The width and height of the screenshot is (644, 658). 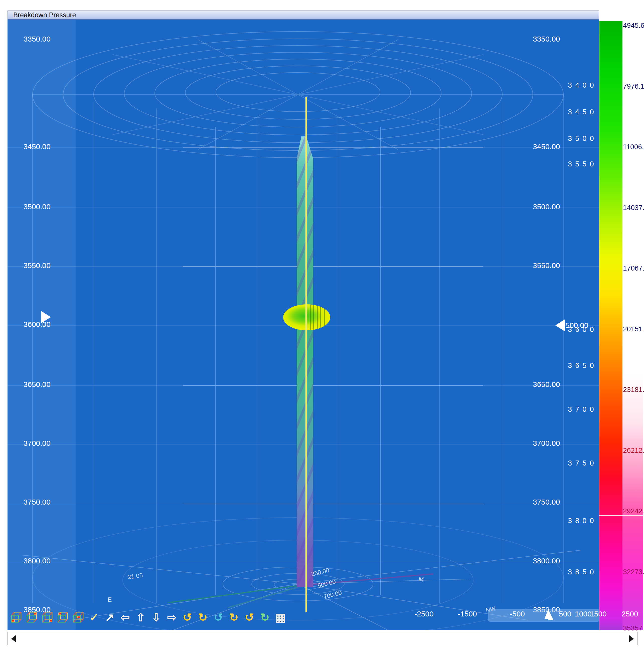 What do you see at coordinates (546, 561) in the screenshot?
I see `right-axis-label: 3800.00` at bounding box center [546, 561].